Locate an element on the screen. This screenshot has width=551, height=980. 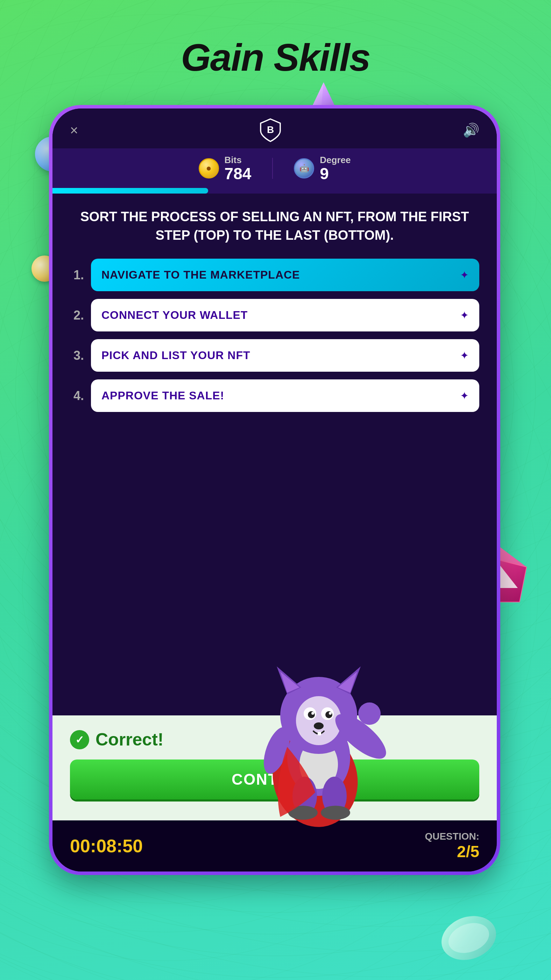
degree-label: Degree is located at coordinates (335, 160).